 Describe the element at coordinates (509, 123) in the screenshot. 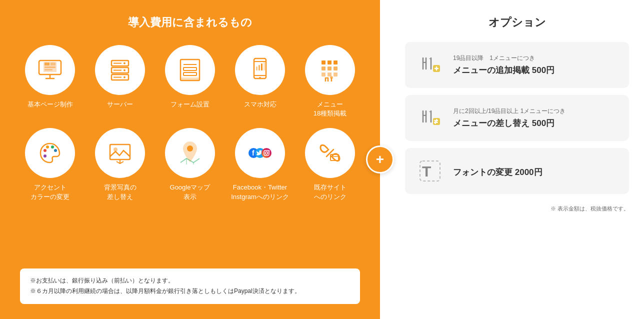

I see `option-title-2: メニューの差し替え 500円` at that location.